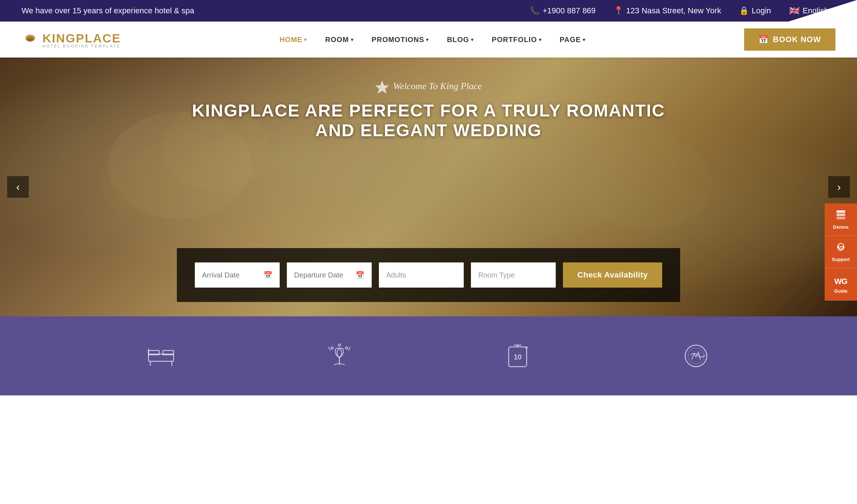  What do you see at coordinates (293, 40) in the screenshot?
I see `nav-home: HOME ▾` at bounding box center [293, 40].